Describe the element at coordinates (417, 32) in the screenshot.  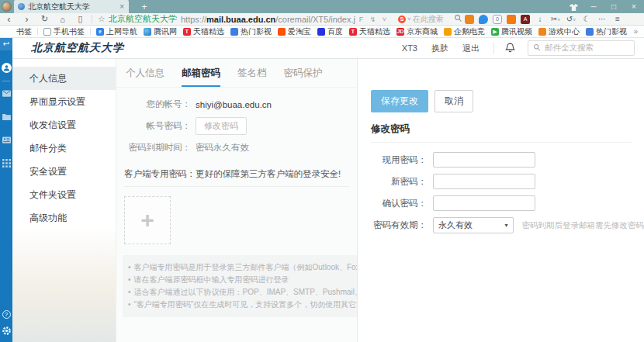
I see `bookmark-item: JD京东商城` at that location.